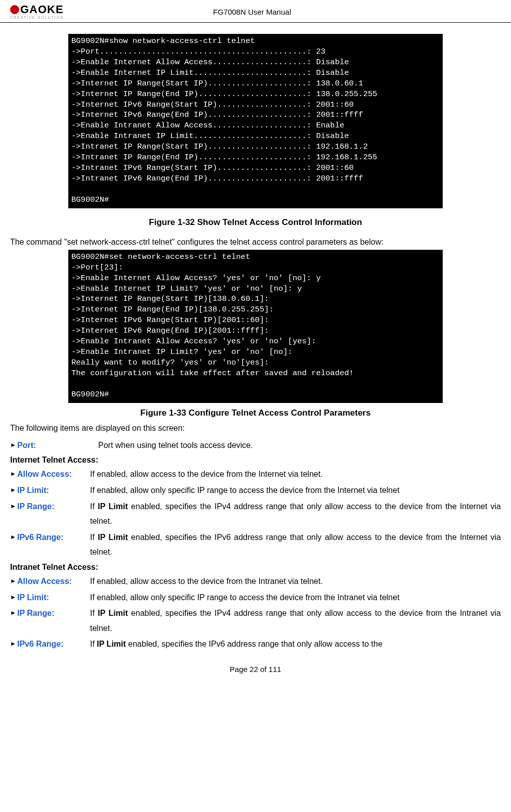 The image size is (511, 812). What do you see at coordinates (256, 621) in the screenshot?
I see `param-intranet-ip-range: ► IP Range: If IP Limit enabled, specifi…` at bounding box center [256, 621].